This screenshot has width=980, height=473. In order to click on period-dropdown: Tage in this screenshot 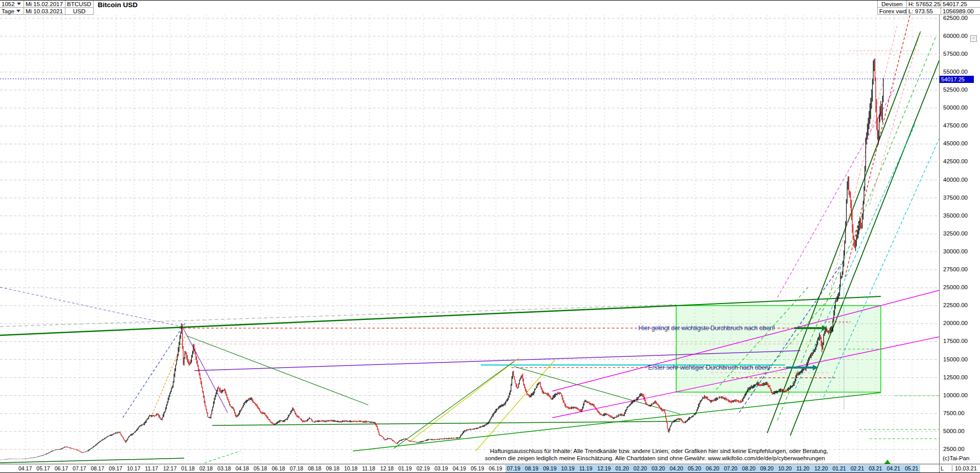, I will do `click(12, 11)`.